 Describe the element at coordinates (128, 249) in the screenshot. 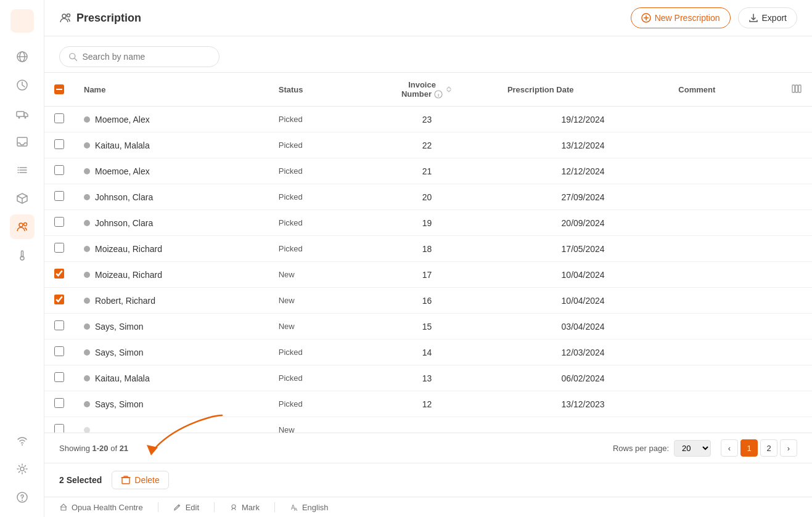

I see `patient-name: Moizeau, Richard` at that location.